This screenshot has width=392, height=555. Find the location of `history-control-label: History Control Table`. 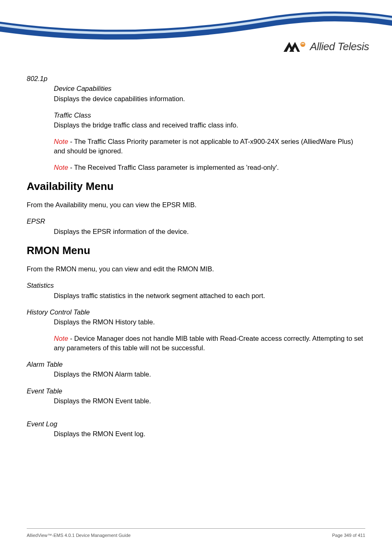

history-control-label: History Control Table is located at coordinates (196, 312).